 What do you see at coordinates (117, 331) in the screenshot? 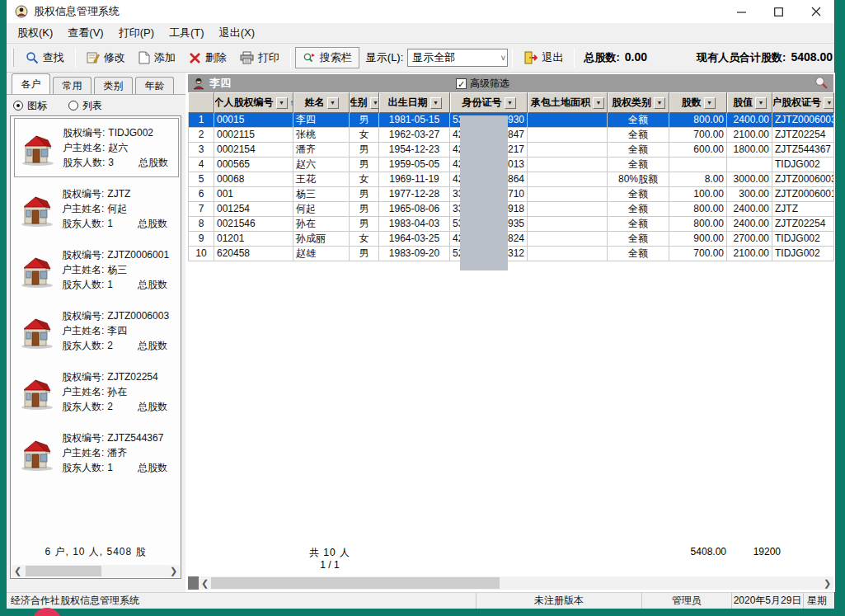
I see `household-owner: 李四` at bounding box center [117, 331].